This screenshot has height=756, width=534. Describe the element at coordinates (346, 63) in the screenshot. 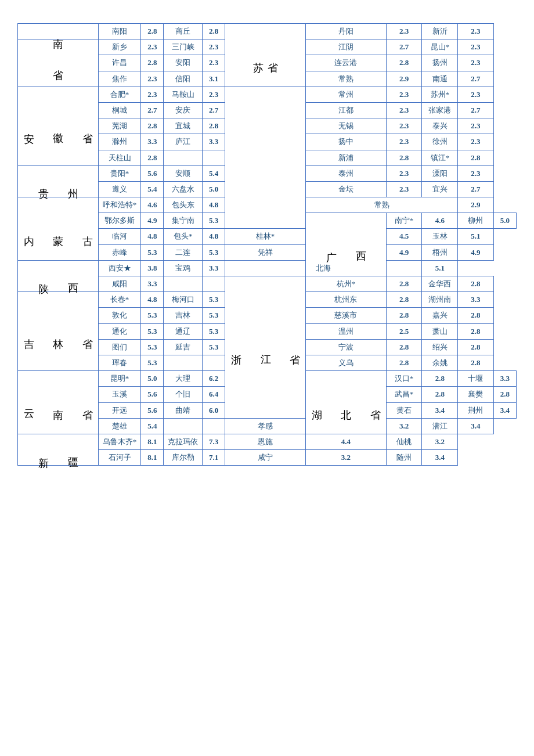

I see `city-cell: 连云港` at that location.